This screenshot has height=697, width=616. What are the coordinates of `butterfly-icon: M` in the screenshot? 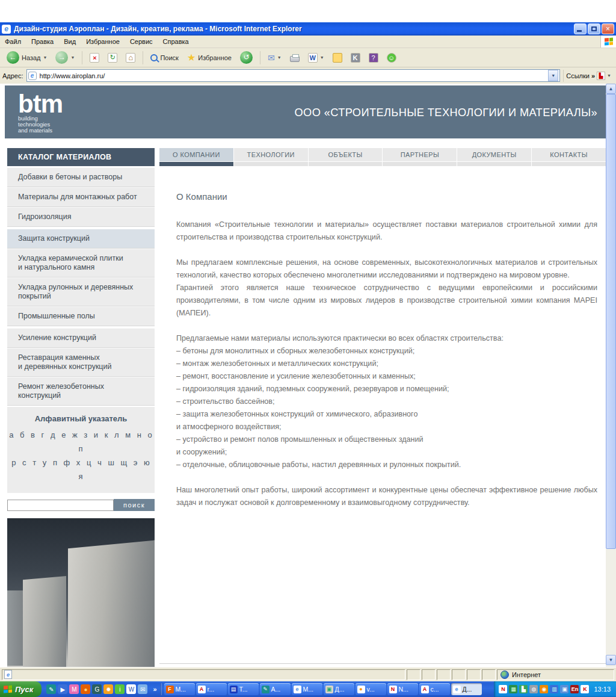 It's located at (74, 689).